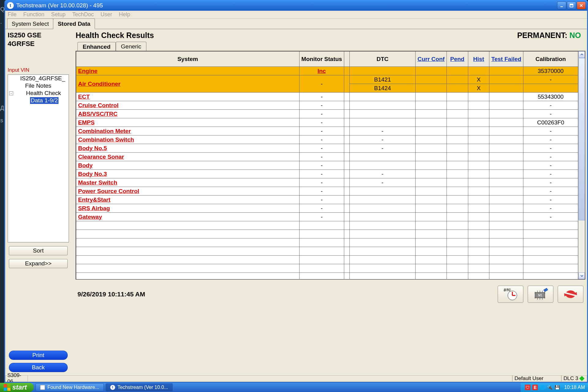  Describe the element at coordinates (40, 70) in the screenshot. I see `input-vin-link: Input VIN` at that location.